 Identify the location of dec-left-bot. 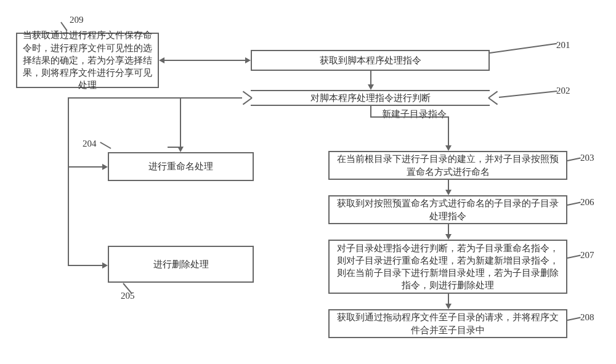
(248, 95).